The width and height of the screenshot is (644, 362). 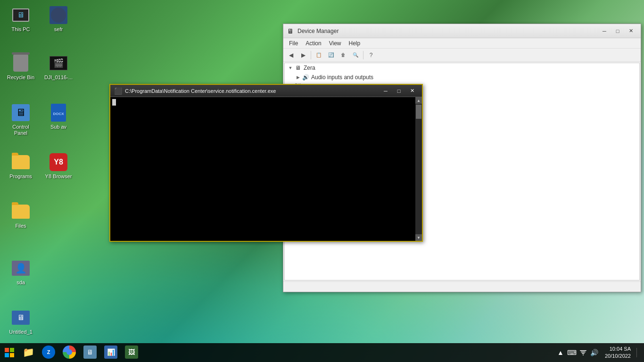 What do you see at coordinates (21, 130) in the screenshot?
I see `control-panel-label: Control Panel` at bounding box center [21, 130].